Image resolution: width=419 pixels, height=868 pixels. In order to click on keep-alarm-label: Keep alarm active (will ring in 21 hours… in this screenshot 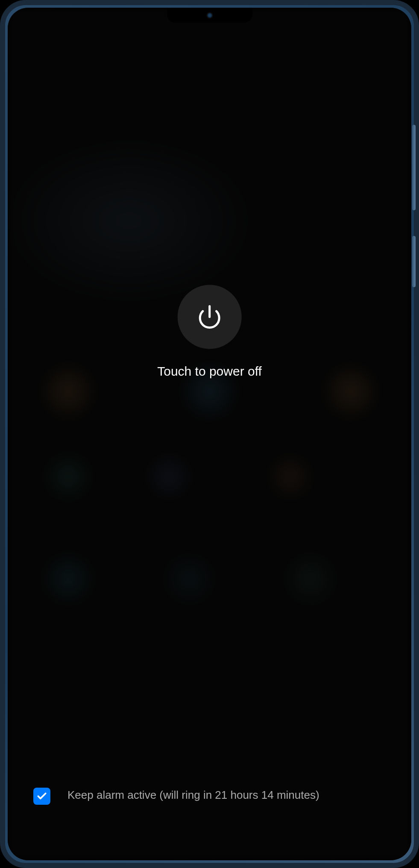, I will do `click(226, 795)`.